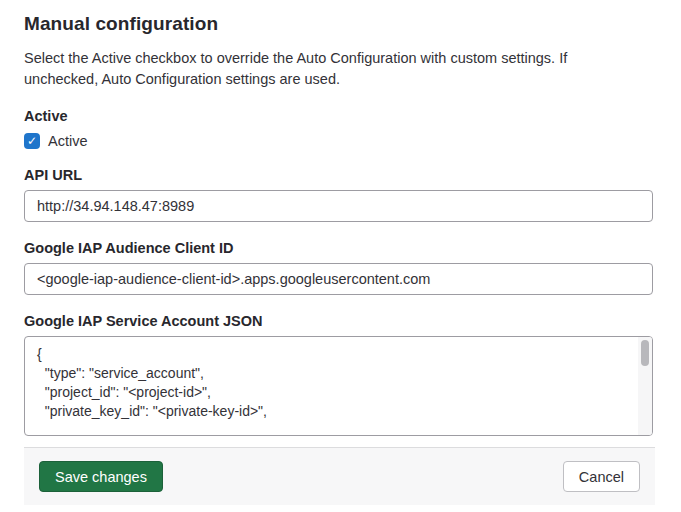  Describe the element at coordinates (340, 116) in the screenshot. I see `active-group-label: Active` at that location.